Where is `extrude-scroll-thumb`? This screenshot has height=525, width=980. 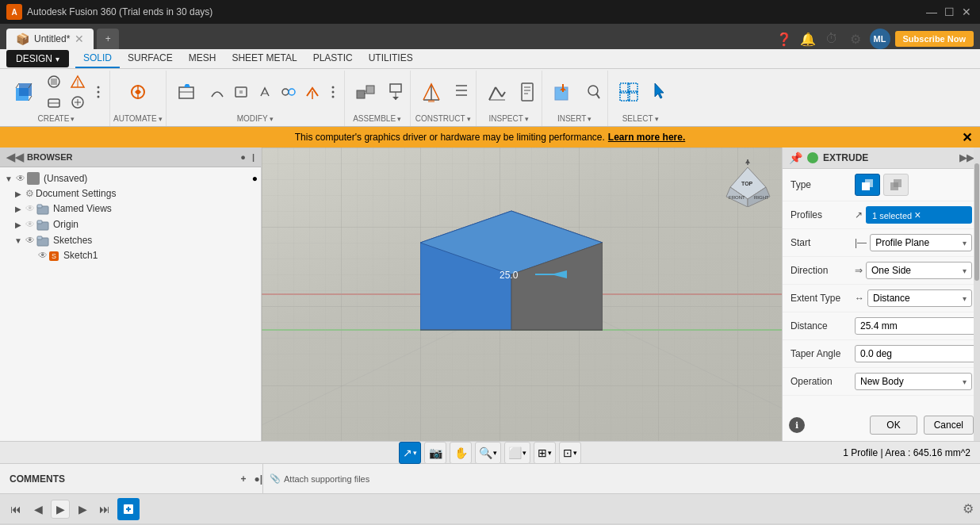 extrude-scroll-thumb is located at coordinates (977, 222).